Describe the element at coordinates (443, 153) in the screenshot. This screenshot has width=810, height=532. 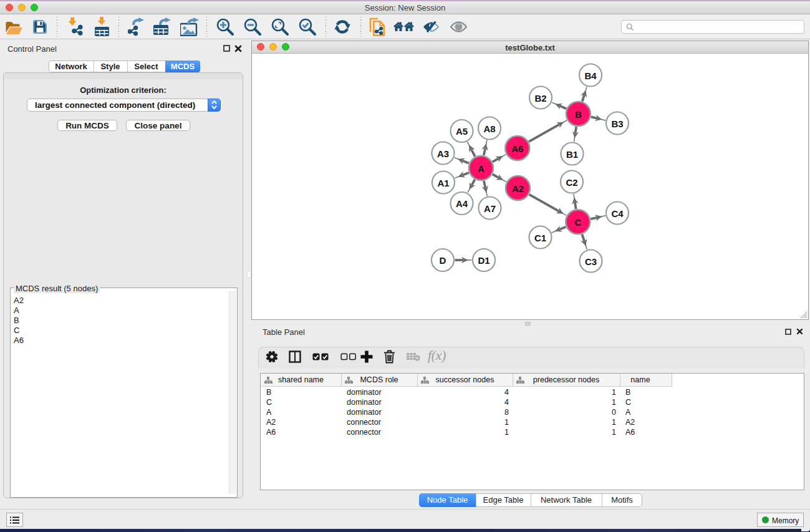
I see `svg-text: A3` at that location.